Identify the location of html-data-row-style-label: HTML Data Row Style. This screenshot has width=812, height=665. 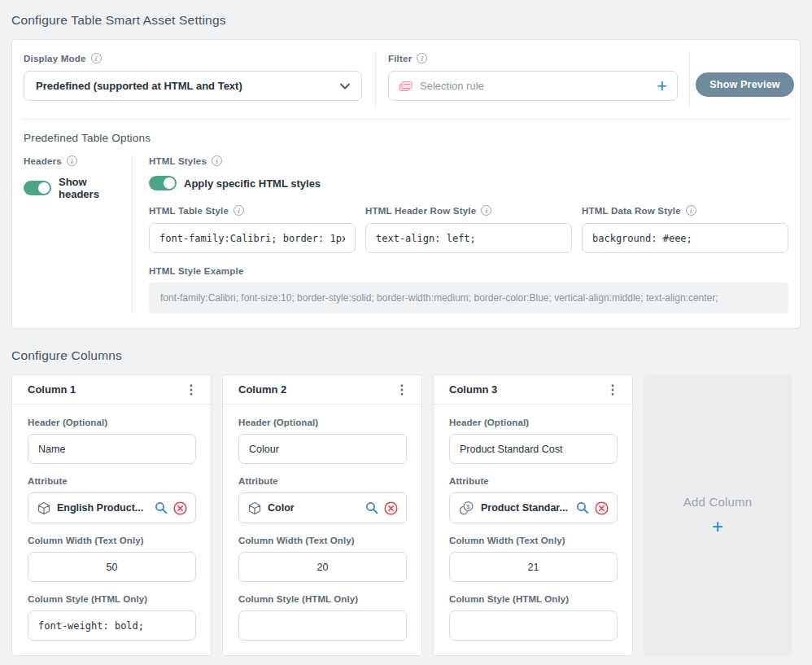
(631, 211).